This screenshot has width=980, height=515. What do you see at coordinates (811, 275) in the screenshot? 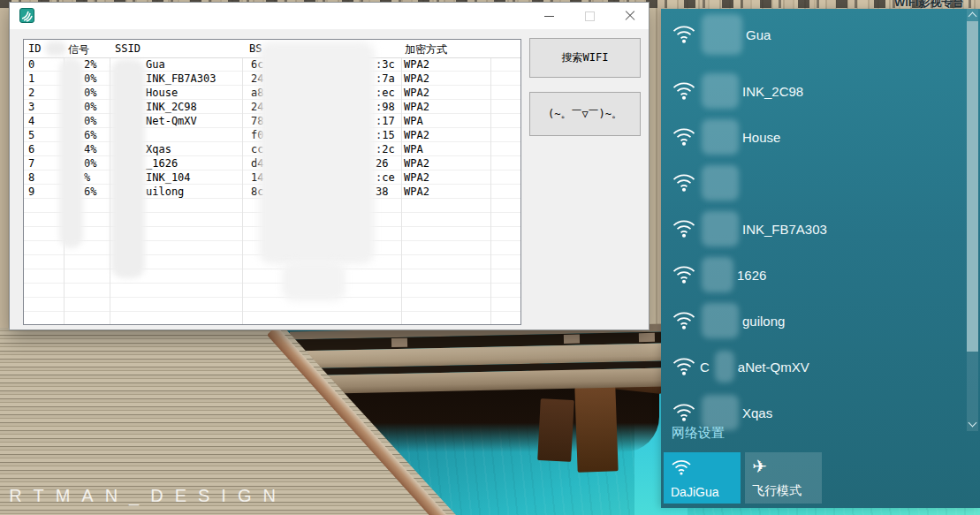
I see `wifi-network-item: 1626` at bounding box center [811, 275].